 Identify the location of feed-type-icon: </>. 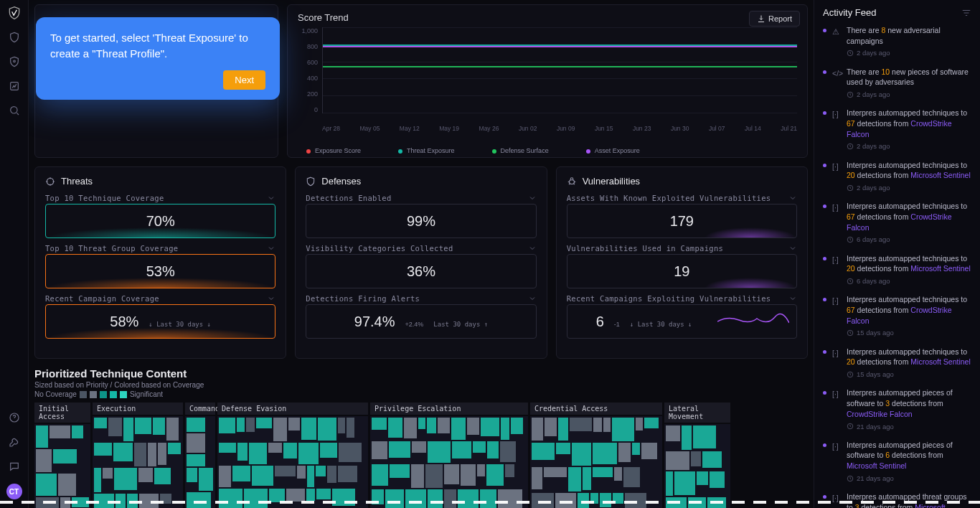
(837, 84).